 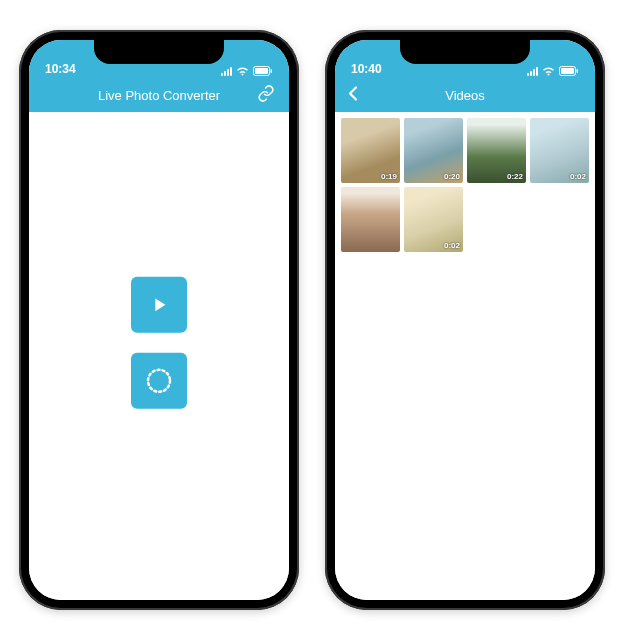 I want to click on nav-bar: Live Photo Converter, so click(x=159, y=95).